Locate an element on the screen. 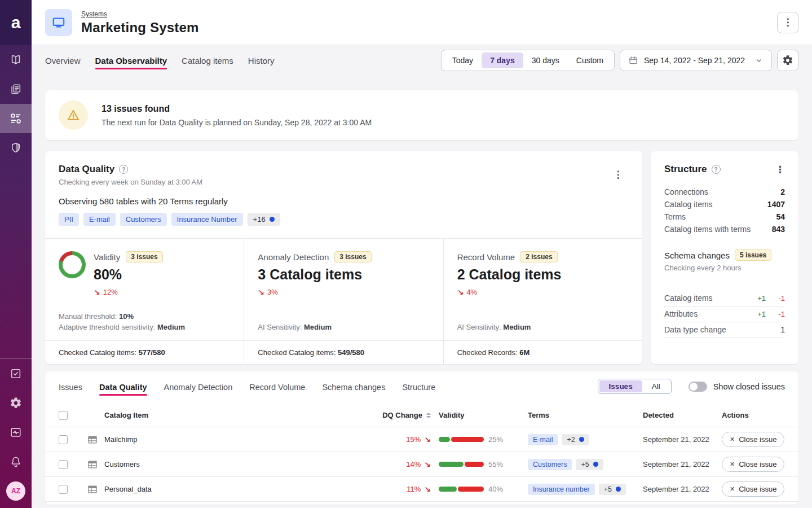 This screenshot has height=508, width=812. documents-icon is located at coordinates (16, 89).